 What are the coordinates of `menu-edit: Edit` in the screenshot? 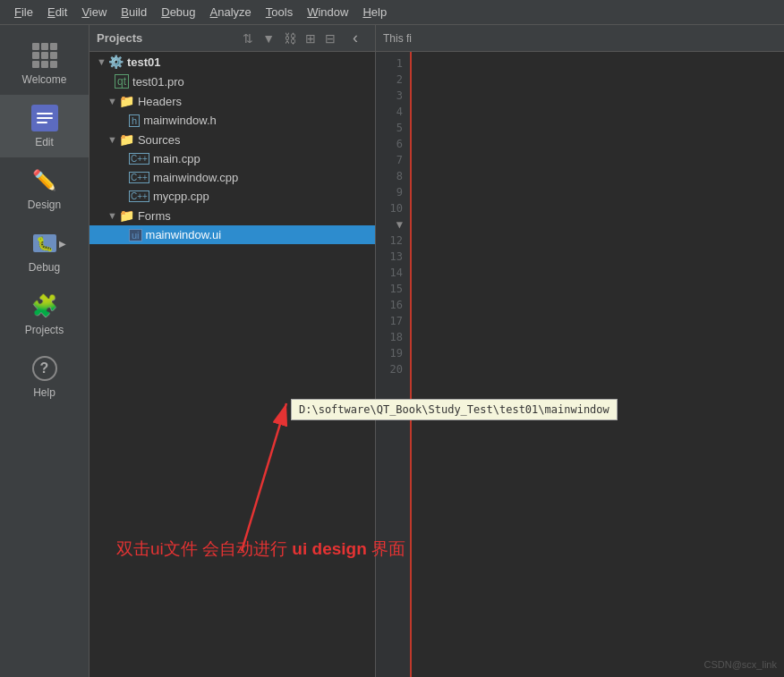 It's located at (57, 13).